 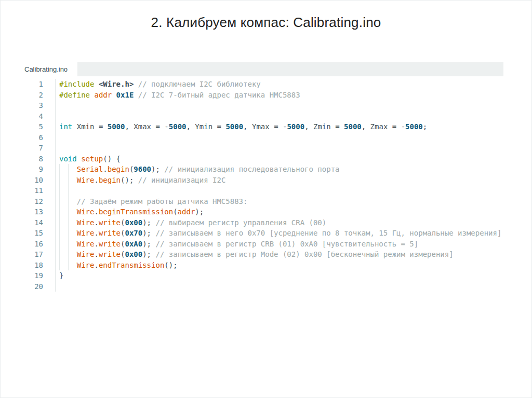 I want to click on code-token: 5000, so click(x=353, y=127).